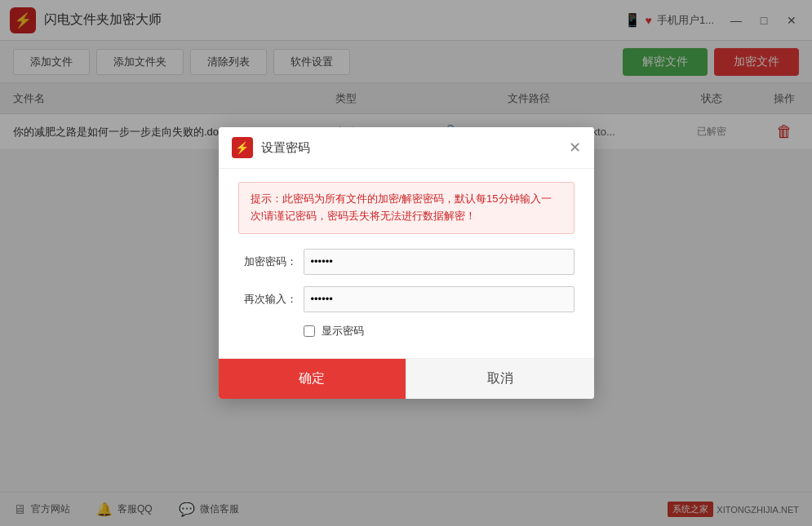  What do you see at coordinates (268, 299) in the screenshot?
I see `confirm-label: 再次输入：` at bounding box center [268, 299].